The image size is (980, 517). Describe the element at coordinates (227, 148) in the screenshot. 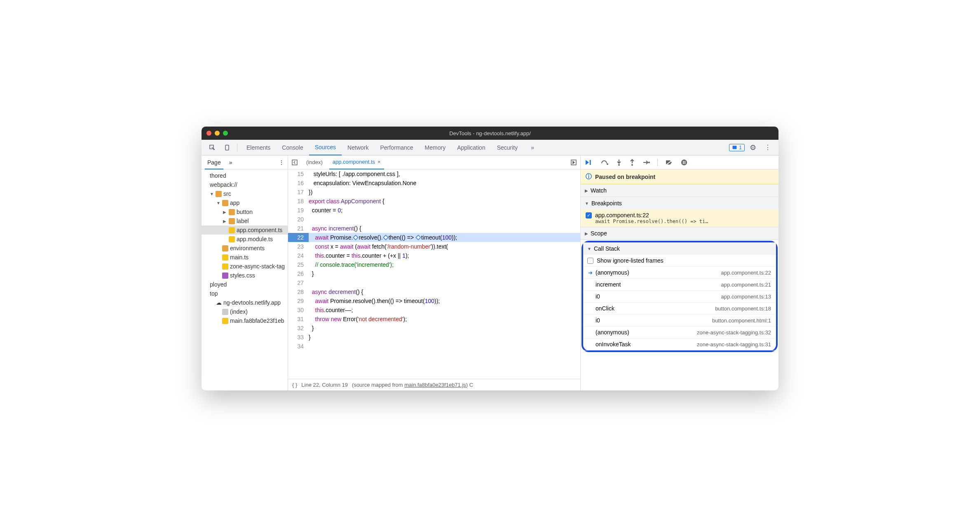

I see `device-icon` at that location.